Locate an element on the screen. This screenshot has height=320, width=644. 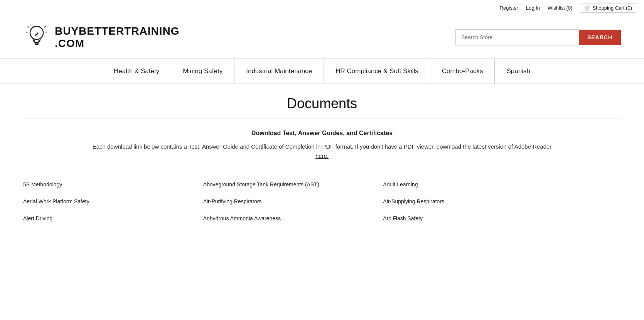
logo-text: BUYBETTERTRAINING .COM is located at coordinates (117, 37).